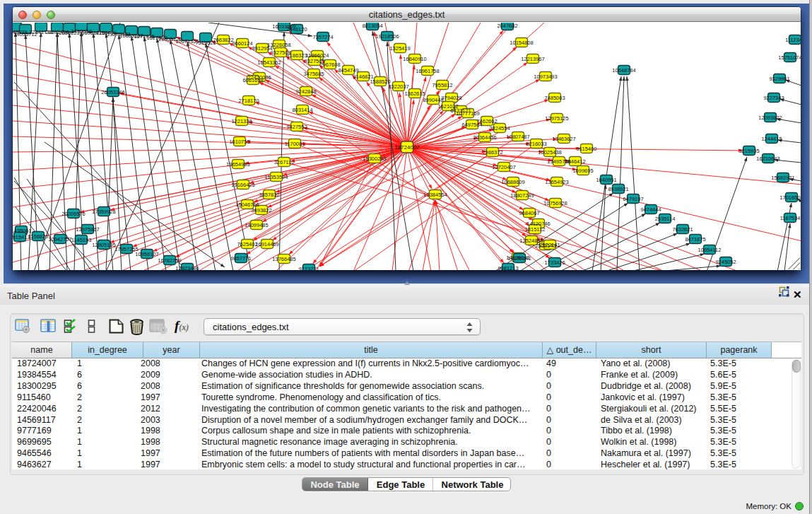  What do you see at coordinates (59, 239) in the screenshot?
I see `svg-text: 12942757` at bounding box center [59, 239].